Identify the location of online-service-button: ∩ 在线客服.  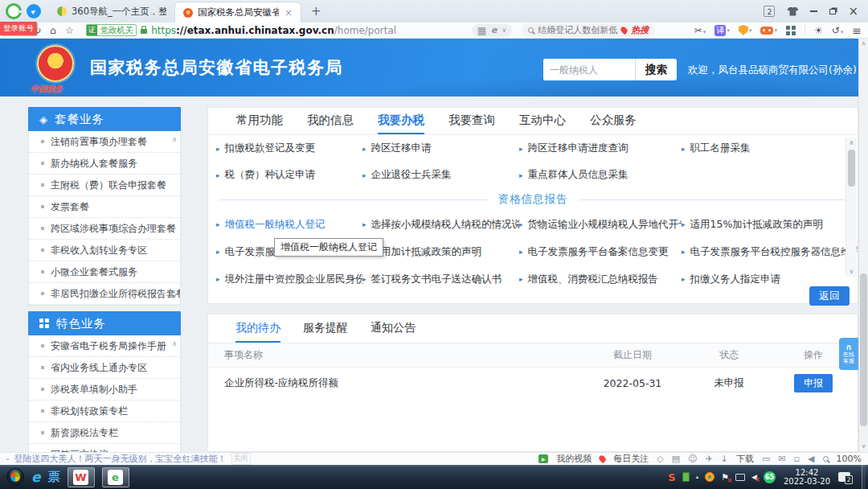
(849, 354).